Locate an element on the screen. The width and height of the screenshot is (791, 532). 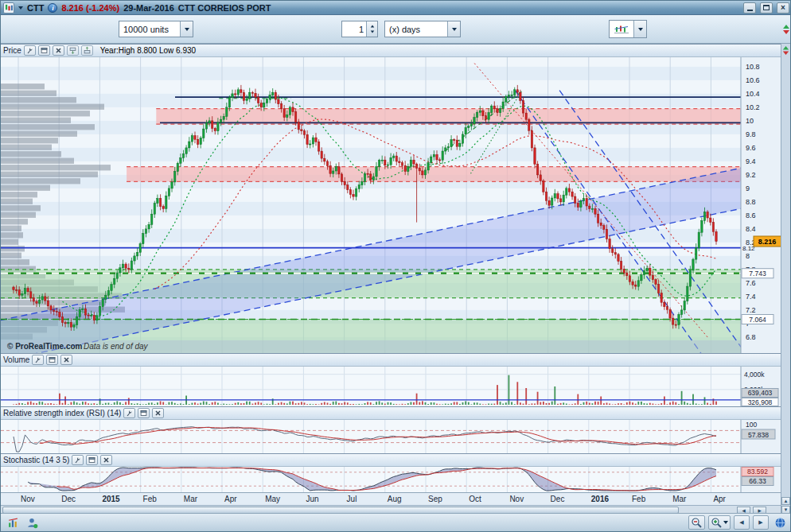
stochastic-settings-button is located at coordinates (78, 460).